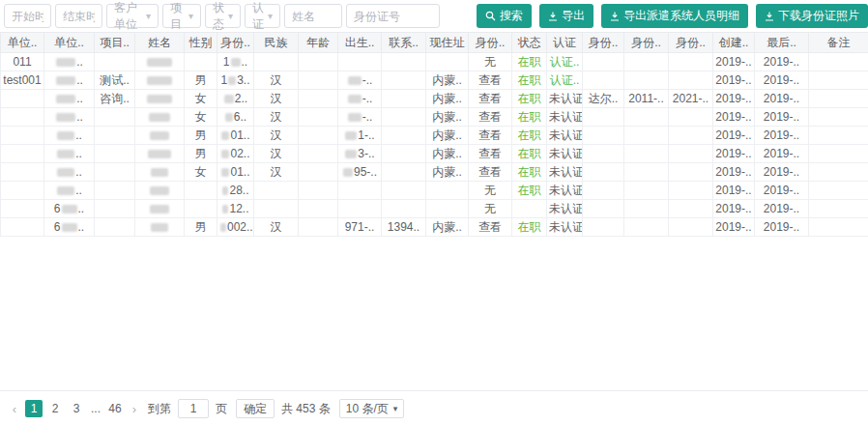  I want to click on start-time-input, so click(27, 15).